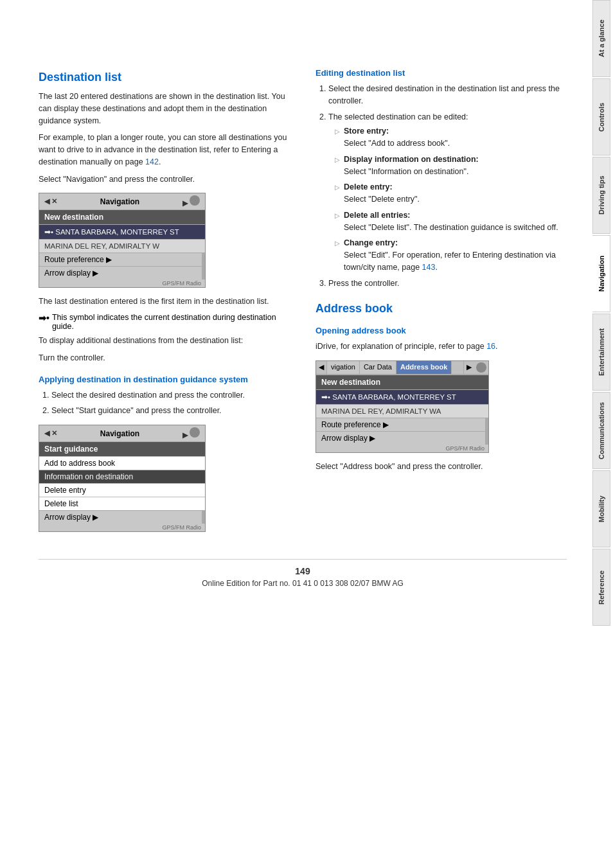 This screenshot has width=613, height=868. What do you see at coordinates (402, 407) in the screenshot?
I see `address-book-mockup: ◀ vigation Car Data Address book ▶ New d…` at bounding box center [402, 407].